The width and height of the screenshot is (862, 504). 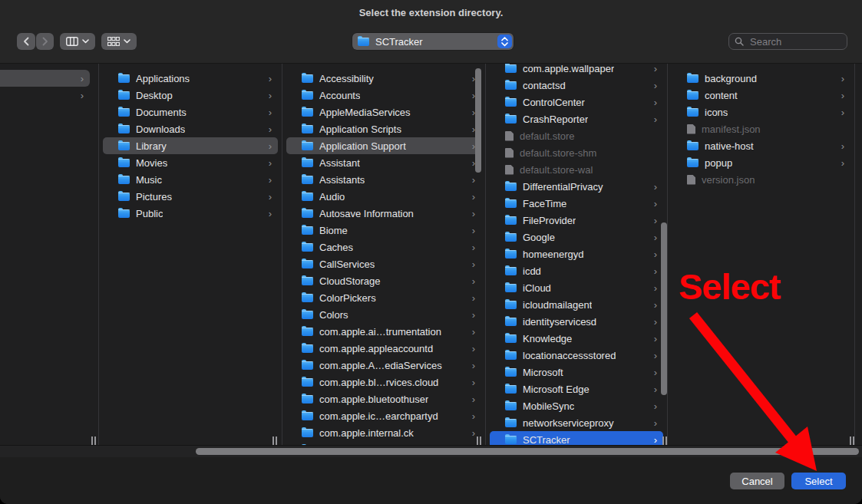 What do you see at coordinates (761, 163) in the screenshot?
I see `folder-row-popup: popup›` at bounding box center [761, 163].